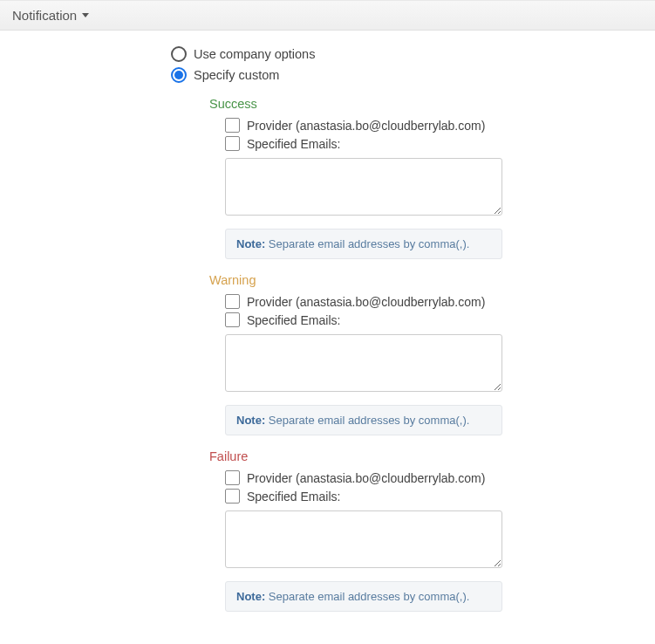  What do you see at coordinates (328, 16) in the screenshot?
I see `notification-header: Notification` at bounding box center [328, 16].